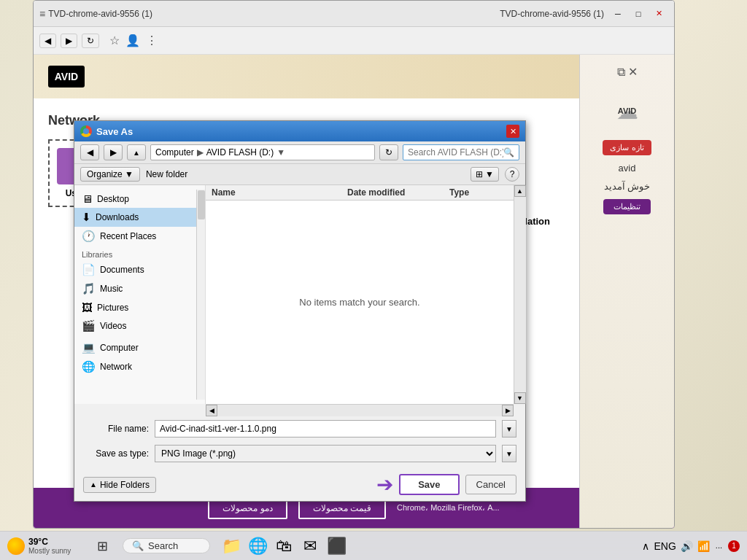 Image resolution: width=747 pixels, height=560 pixels. What do you see at coordinates (633, 71) in the screenshot?
I see `avid-close-button: ✕` at bounding box center [633, 71].